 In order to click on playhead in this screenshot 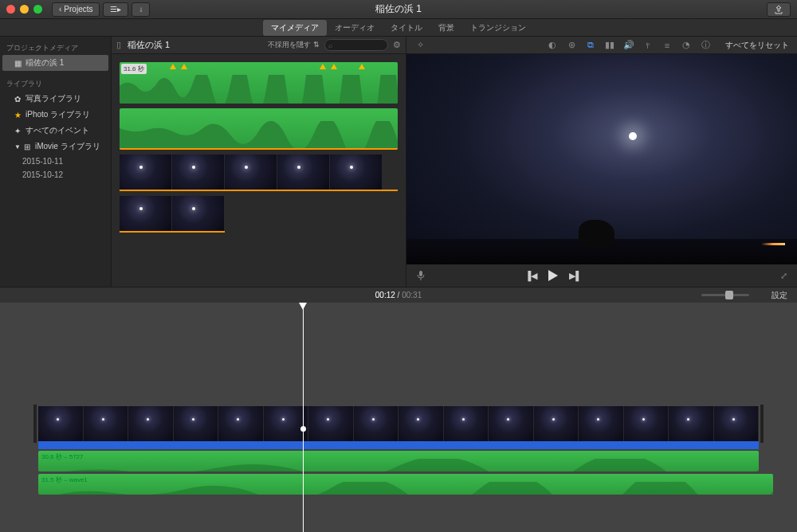, I will do `click(303, 417)`.